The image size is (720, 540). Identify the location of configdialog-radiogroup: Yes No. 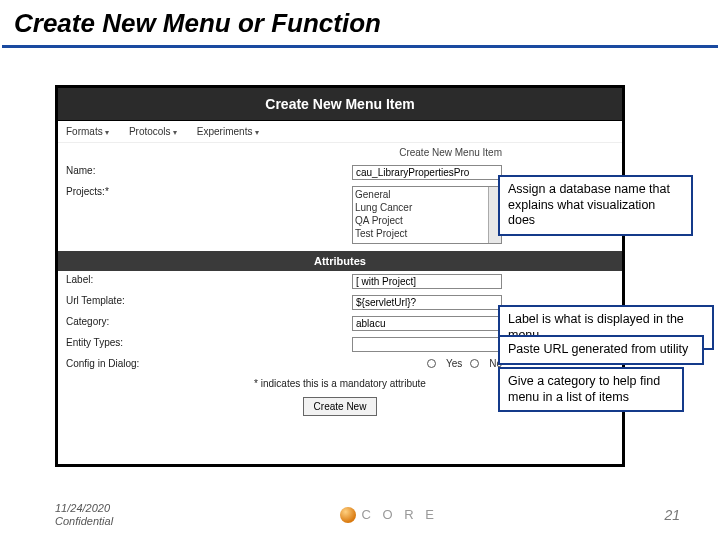
(464, 364).